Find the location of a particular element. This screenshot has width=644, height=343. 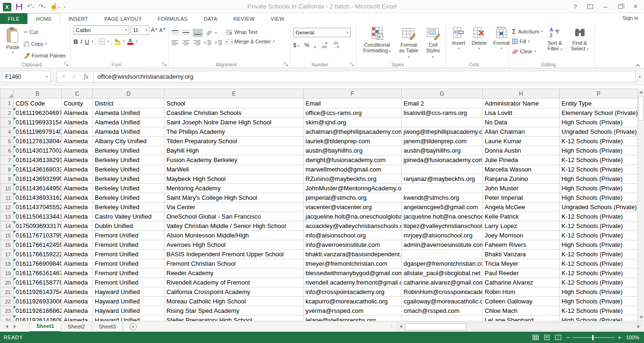

increase-decimal-icon: ←.0.00 is located at coordinates (324, 45).